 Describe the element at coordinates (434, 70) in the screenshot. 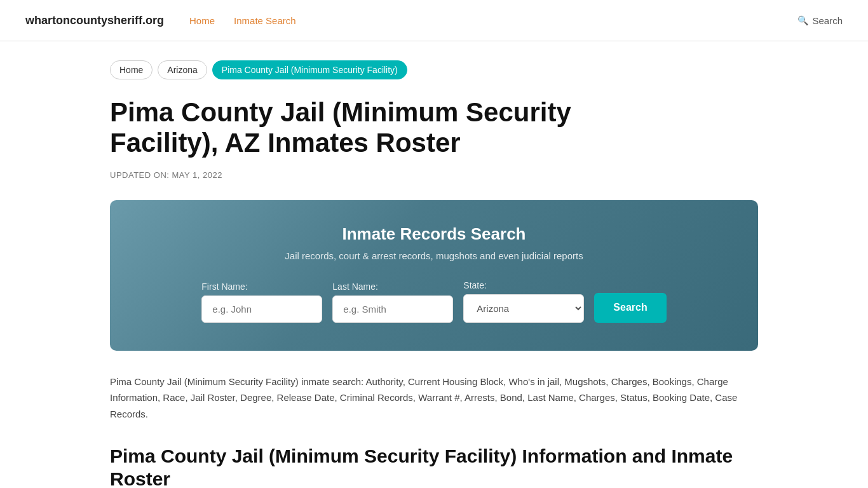

I see `breadcrumb: Home Arizona Pima County Jail (Minimum S…` at that location.